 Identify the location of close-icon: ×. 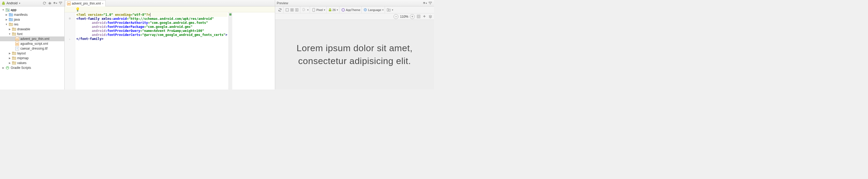
(102, 3).